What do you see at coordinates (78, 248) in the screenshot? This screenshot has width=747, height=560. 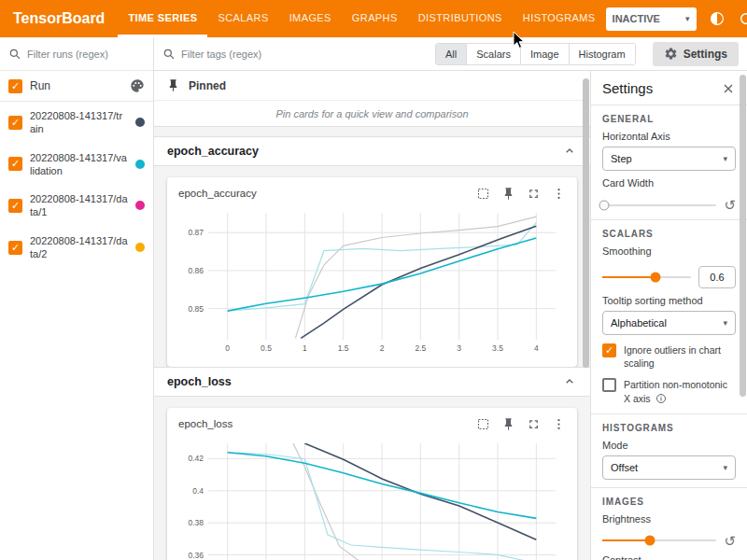 I see `run-label: 20220808-141317/data/2` at bounding box center [78, 248].